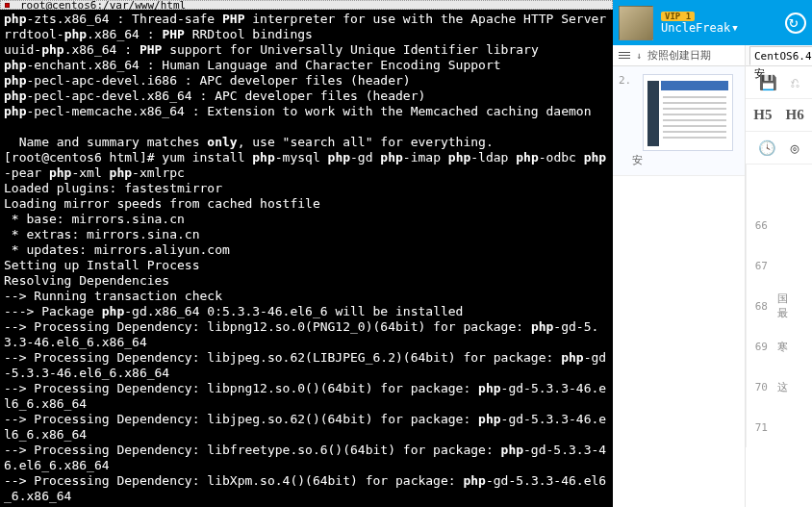 This screenshot has width=812, height=507. I want to click on terminal-titlebar: root@centos6:/var/www/html, so click(306, 5).